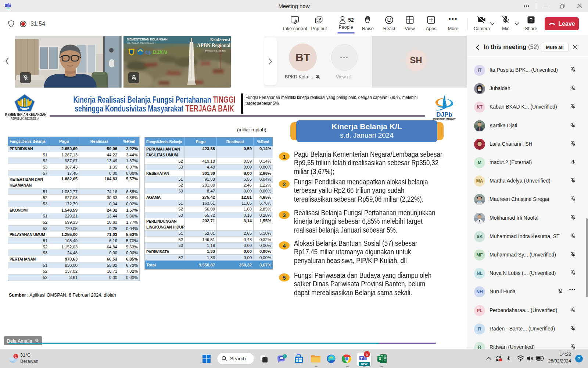  Describe the element at coordinates (147, 40) in the screenshot. I see `svg-text: KEMENTERIAN KEUANGAN` at that location.